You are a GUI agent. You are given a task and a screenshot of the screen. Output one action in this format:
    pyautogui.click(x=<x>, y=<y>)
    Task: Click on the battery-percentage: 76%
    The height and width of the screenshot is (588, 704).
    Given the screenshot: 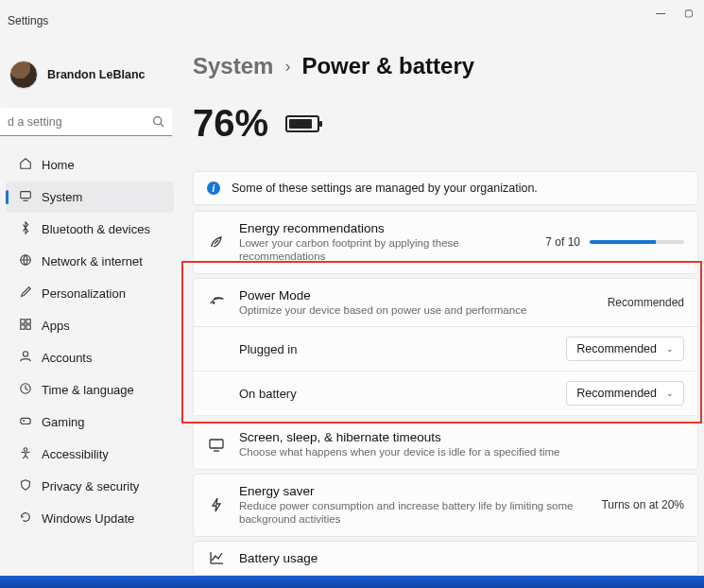 What is the action you would take?
    pyautogui.click(x=231, y=123)
    